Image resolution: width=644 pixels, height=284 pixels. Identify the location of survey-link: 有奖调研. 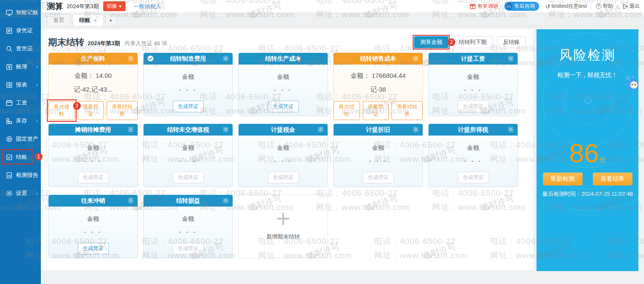
(484, 6).